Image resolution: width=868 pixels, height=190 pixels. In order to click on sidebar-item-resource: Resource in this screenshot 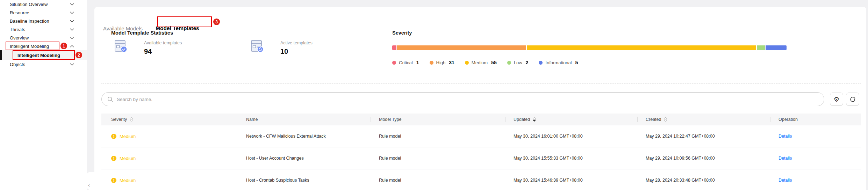, I will do `click(43, 13)`.